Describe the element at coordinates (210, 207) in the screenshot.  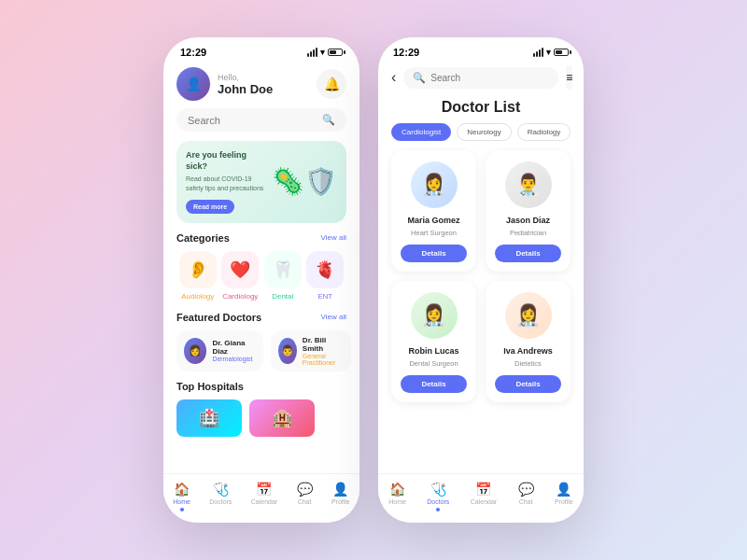
I see `read-more-button: Read more` at that location.